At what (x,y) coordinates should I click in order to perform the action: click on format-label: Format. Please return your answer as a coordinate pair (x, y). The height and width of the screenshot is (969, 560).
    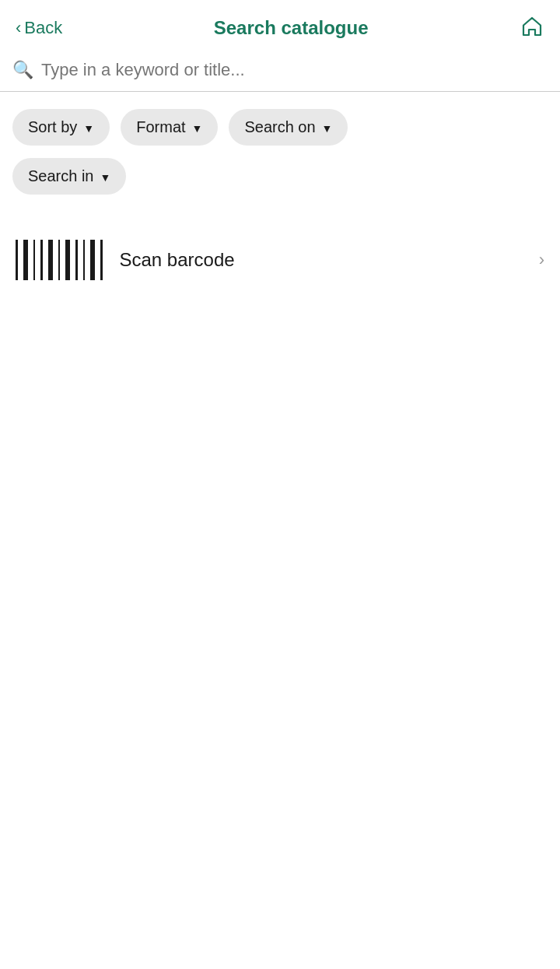
    Looking at the image, I should click on (160, 128).